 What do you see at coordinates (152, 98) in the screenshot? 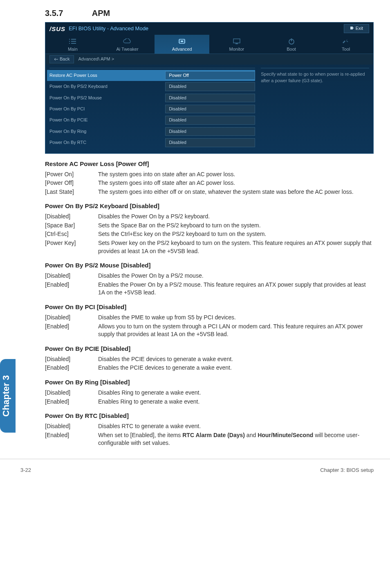
I see `setting-power-on-ps2-mouse: Power On By PS/2 Mouse Disabled` at bounding box center [152, 98].